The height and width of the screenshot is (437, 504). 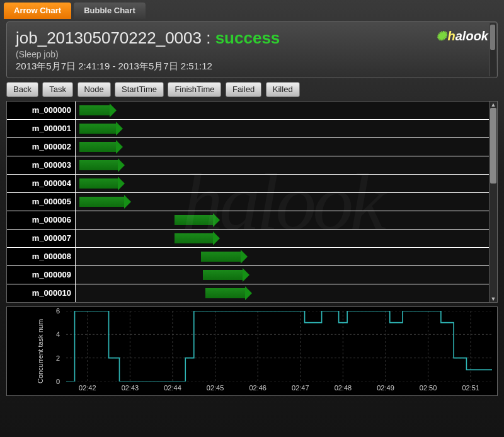 I want to click on task-row: m_000009, so click(x=252, y=275).